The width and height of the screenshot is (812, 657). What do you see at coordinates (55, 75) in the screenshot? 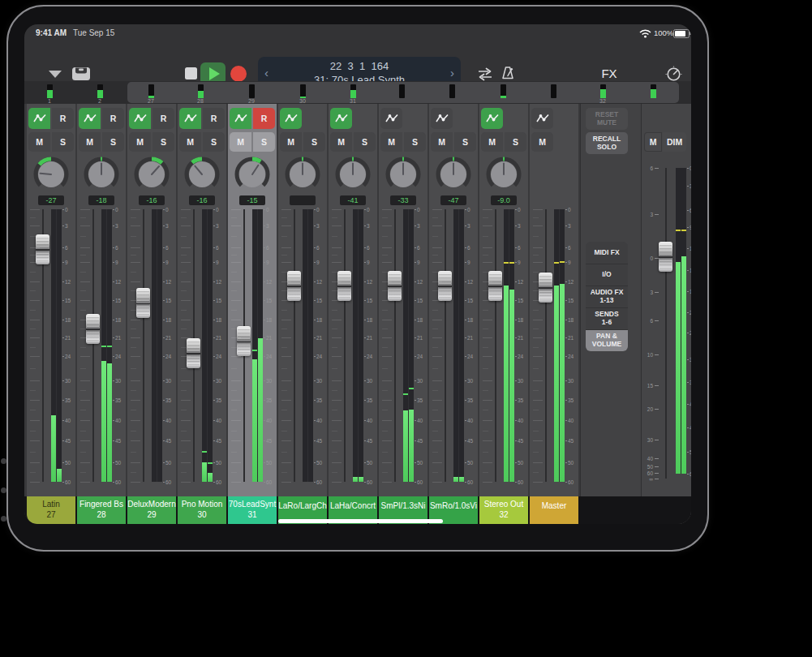
I see `chevron-down-icon` at bounding box center [55, 75].